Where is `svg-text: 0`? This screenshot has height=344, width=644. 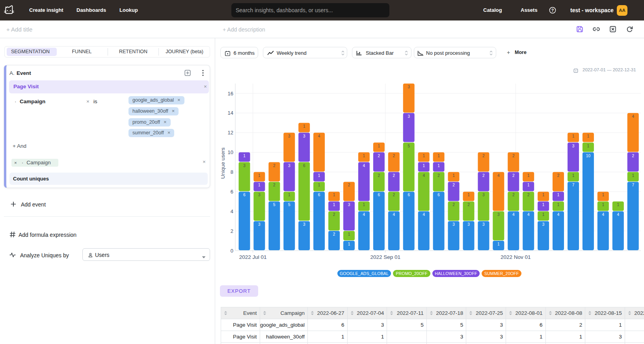
svg-text: 0 is located at coordinates (232, 251).